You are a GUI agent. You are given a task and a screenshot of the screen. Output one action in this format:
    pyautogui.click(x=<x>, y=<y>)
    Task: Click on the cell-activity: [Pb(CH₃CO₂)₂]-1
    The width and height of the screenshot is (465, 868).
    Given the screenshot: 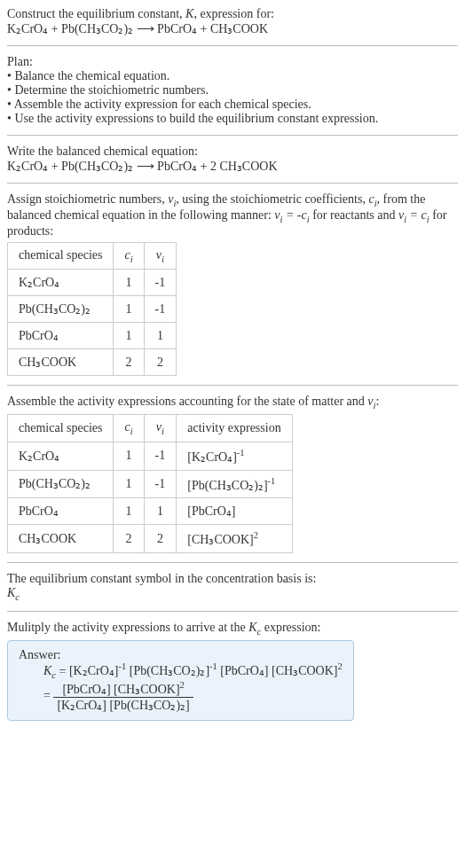 What is the action you would take?
    pyautogui.click(x=234, y=484)
    